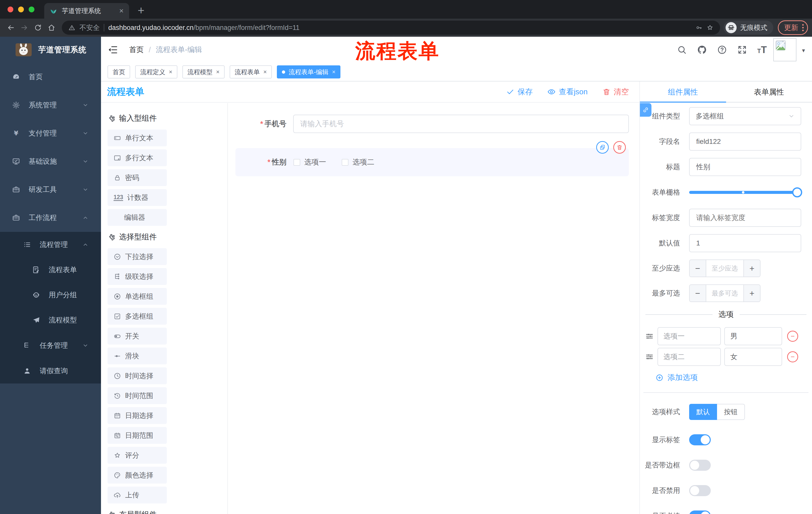 The image size is (812, 514). I want to click on add-option-button: 添加选项, so click(734, 378).